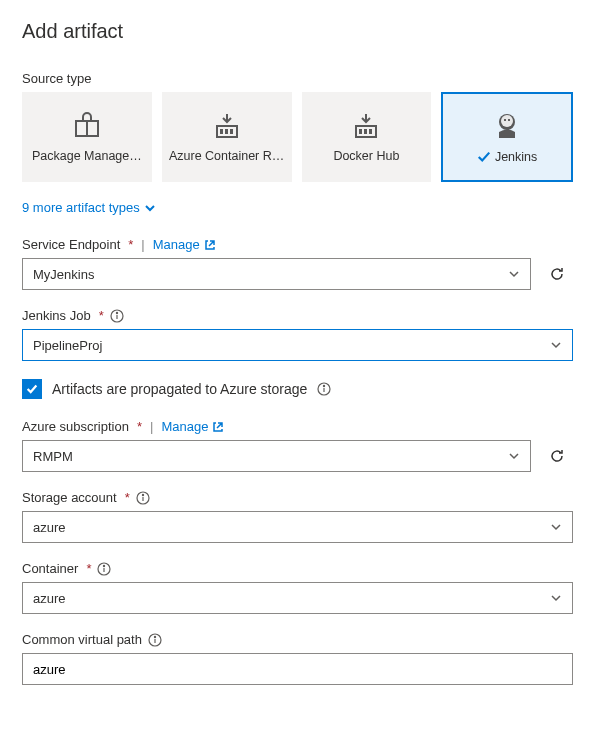 The width and height of the screenshot is (595, 744). What do you see at coordinates (50, 568) in the screenshot?
I see `container-label: Container` at bounding box center [50, 568].